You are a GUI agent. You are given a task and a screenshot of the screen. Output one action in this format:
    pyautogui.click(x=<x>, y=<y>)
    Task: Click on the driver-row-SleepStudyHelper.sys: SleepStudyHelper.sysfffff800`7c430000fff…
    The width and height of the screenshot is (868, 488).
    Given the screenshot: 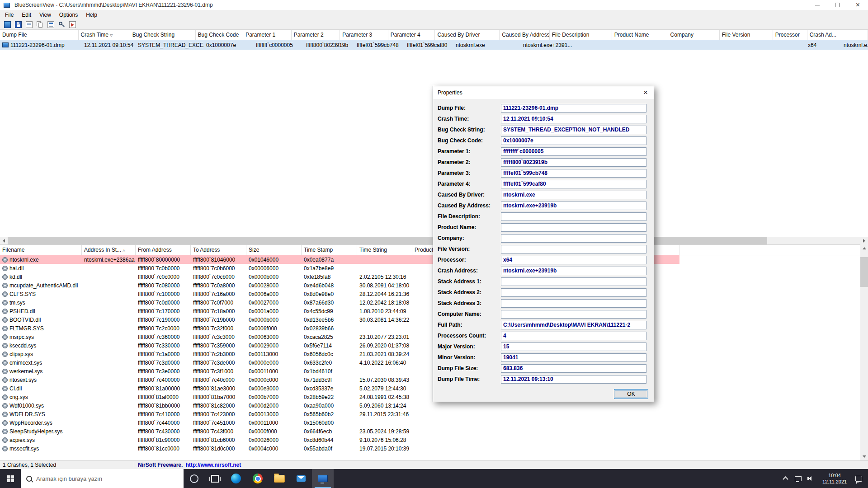 What is the action you would take?
    pyautogui.click(x=340, y=431)
    